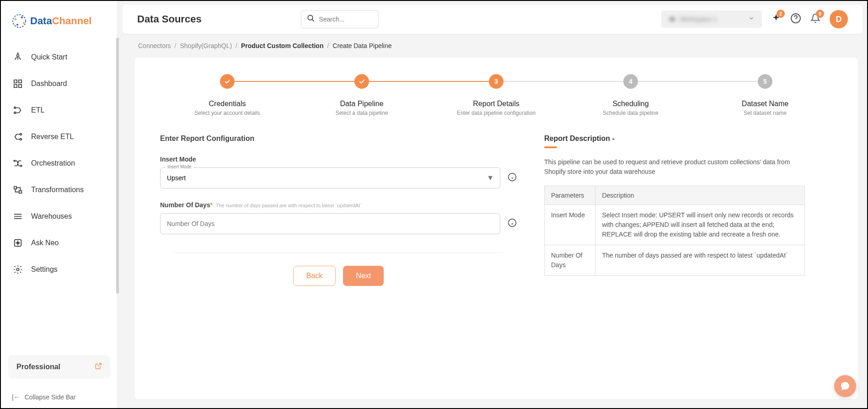  I want to click on sidebar-item-dashboard: Dashboard, so click(59, 84).